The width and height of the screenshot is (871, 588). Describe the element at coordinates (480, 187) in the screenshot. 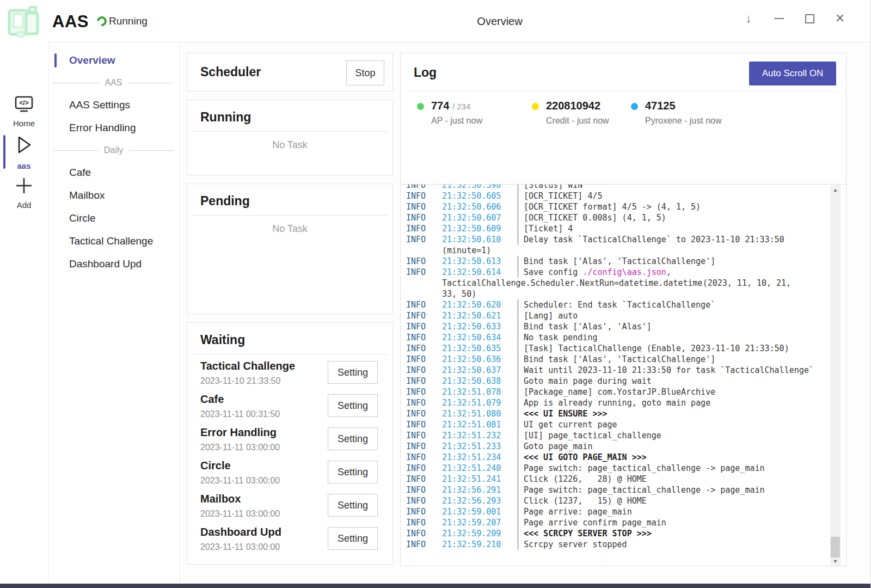

I see `log-timestamp: 21:32:50.598` at that location.